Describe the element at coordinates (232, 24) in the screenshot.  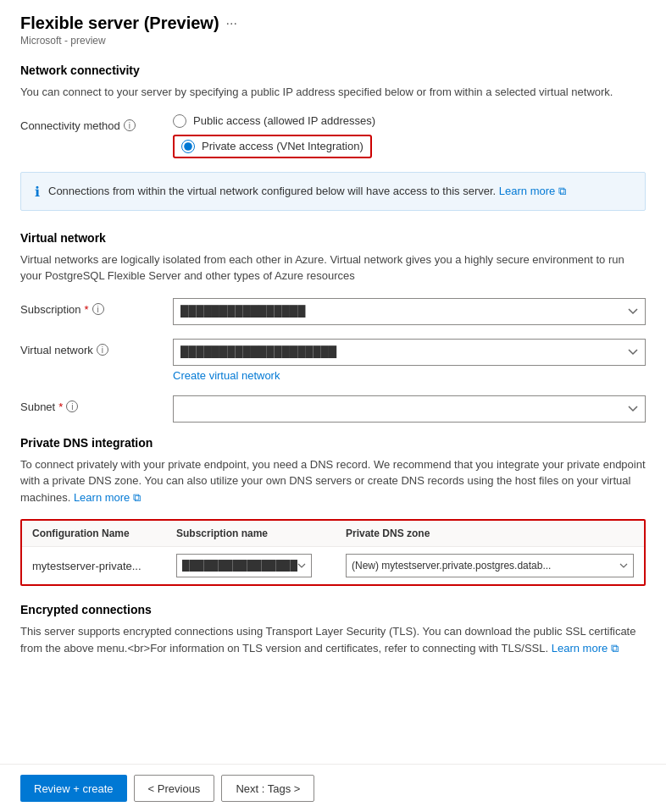
I see `ellipsis-menu-icon: ···` at that location.